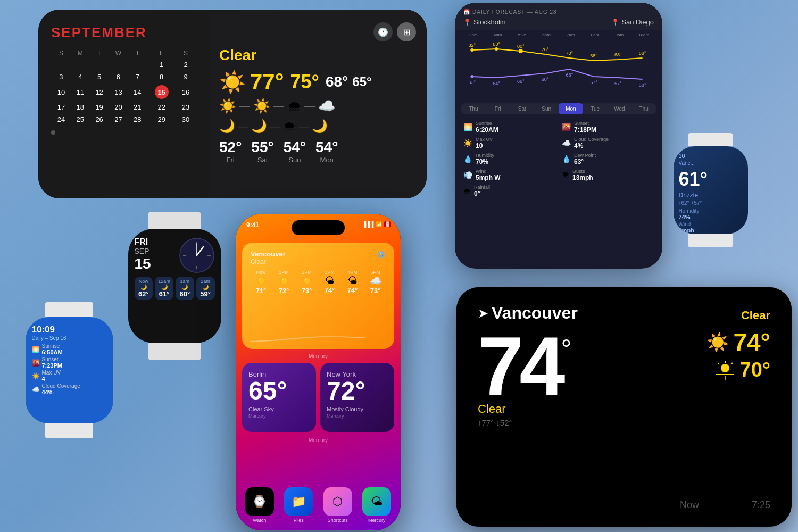 Image resolution: width=798 pixels, height=532 pixels. I want to click on day-selector: Thu Fri Sat Sun Mon Tue Wed Thu, so click(559, 109).